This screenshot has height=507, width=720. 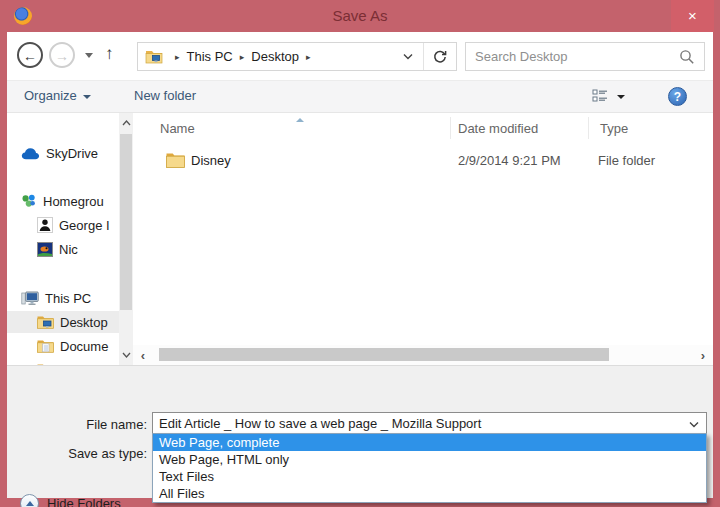 What do you see at coordinates (30, 500) in the screenshot?
I see `collapse-up-icon` at bounding box center [30, 500].